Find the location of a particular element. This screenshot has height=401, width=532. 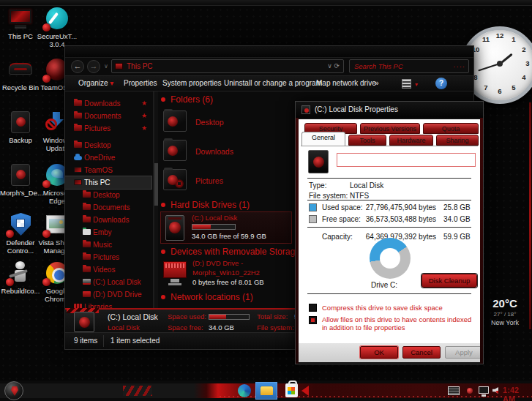

tab-sharing: Sharing is located at coordinates (457, 140).